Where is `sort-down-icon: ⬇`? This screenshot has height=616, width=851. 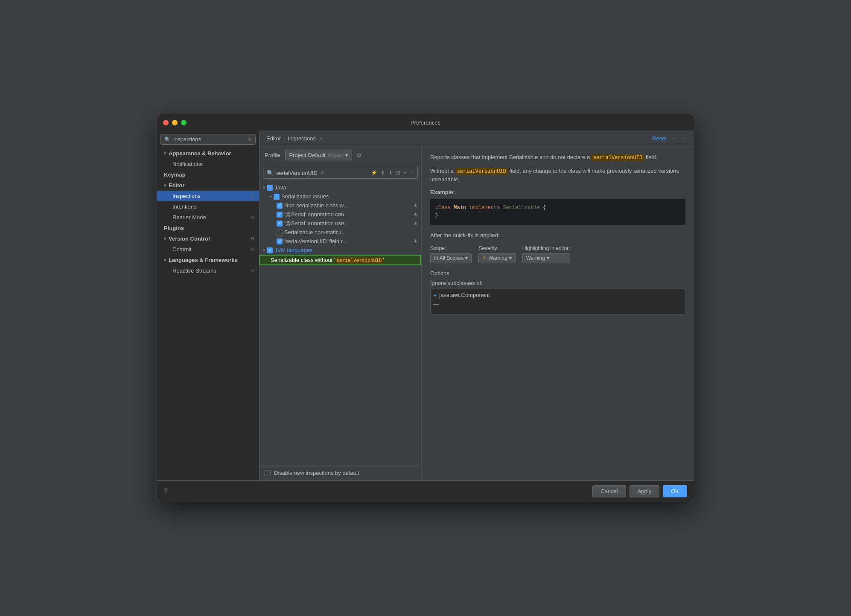
sort-down-icon: ⬇ is located at coordinates (391, 173).